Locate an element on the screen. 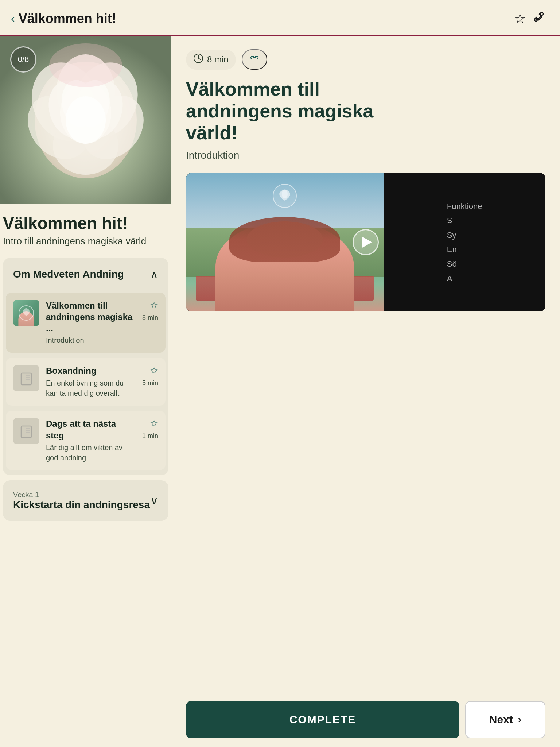  meta-row: 8 min is located at coordinates (366, 59).